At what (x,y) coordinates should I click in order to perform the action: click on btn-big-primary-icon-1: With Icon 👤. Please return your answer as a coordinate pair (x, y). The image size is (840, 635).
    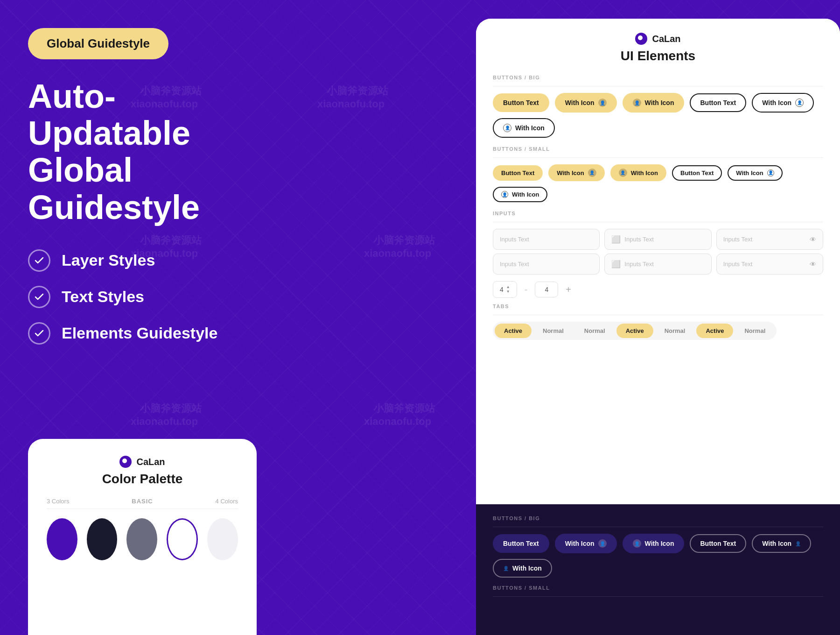
    Looking at the image, I should click on (586, 103).